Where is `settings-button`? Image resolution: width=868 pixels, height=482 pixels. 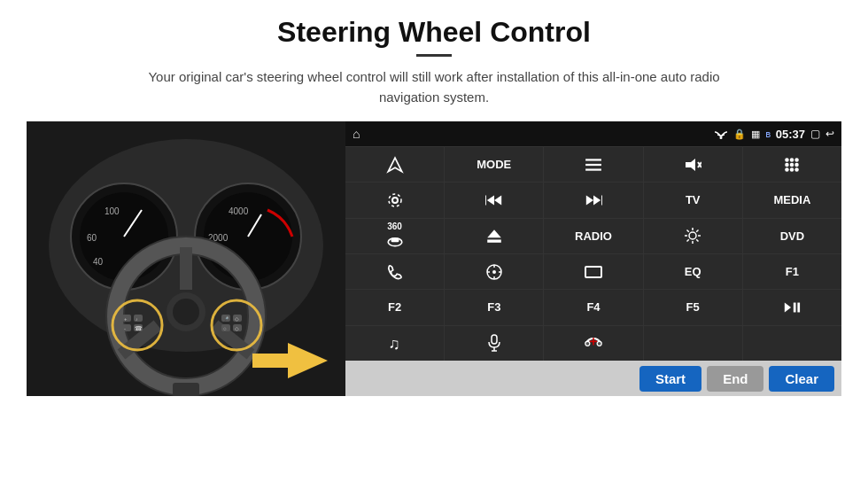 settings-button is located at coordinates (395, 200).